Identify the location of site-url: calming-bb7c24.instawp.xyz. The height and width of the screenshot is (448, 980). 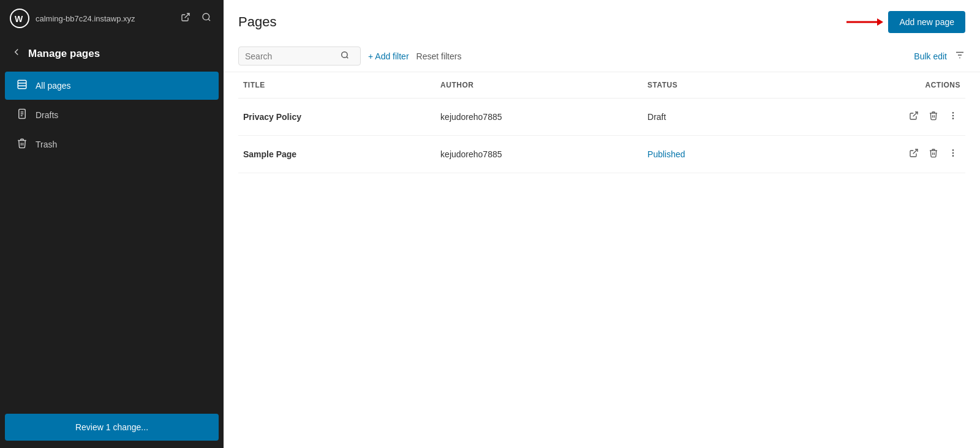
(104, 18).